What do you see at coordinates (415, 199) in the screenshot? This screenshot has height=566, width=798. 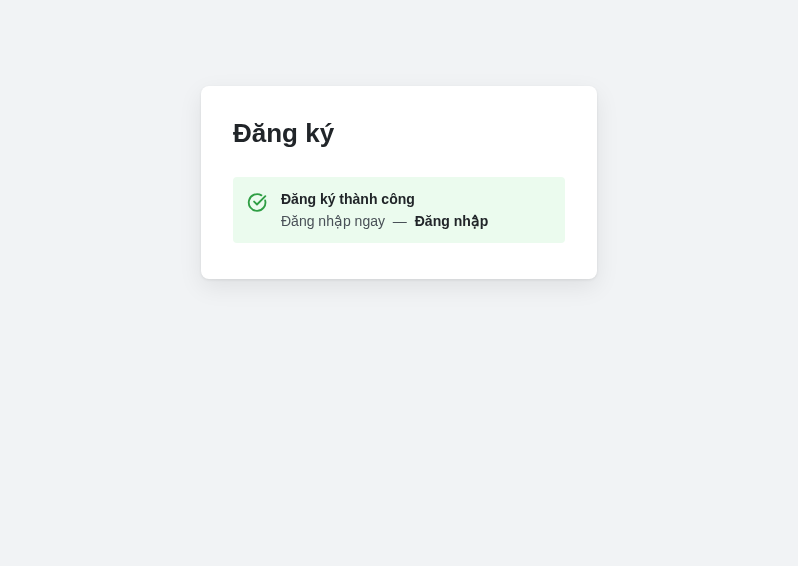 I see `alert-title: Đăng ký thành công` at bounding box center [415, 199].